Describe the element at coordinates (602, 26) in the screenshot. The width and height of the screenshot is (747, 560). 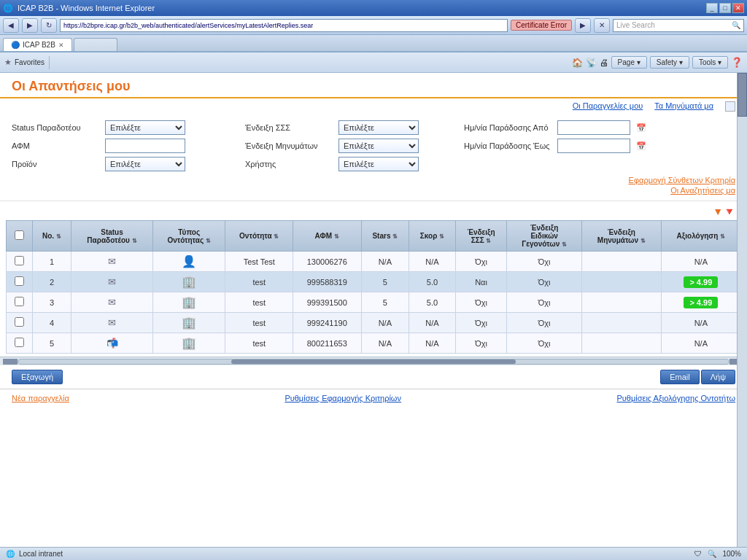
I see `stop-button: ✕` at that location.